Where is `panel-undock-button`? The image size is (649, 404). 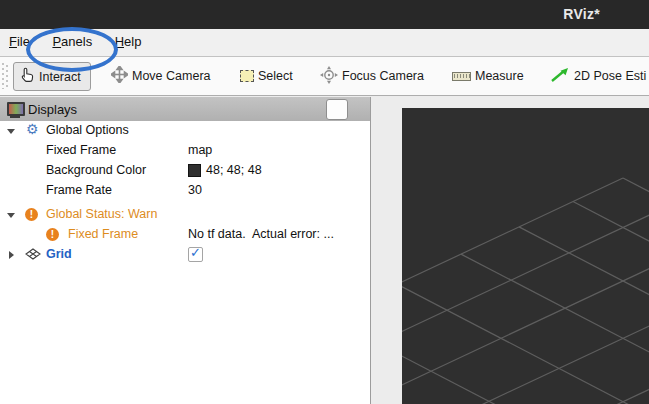
panel-undock-button is located at coordinates (337, 110).